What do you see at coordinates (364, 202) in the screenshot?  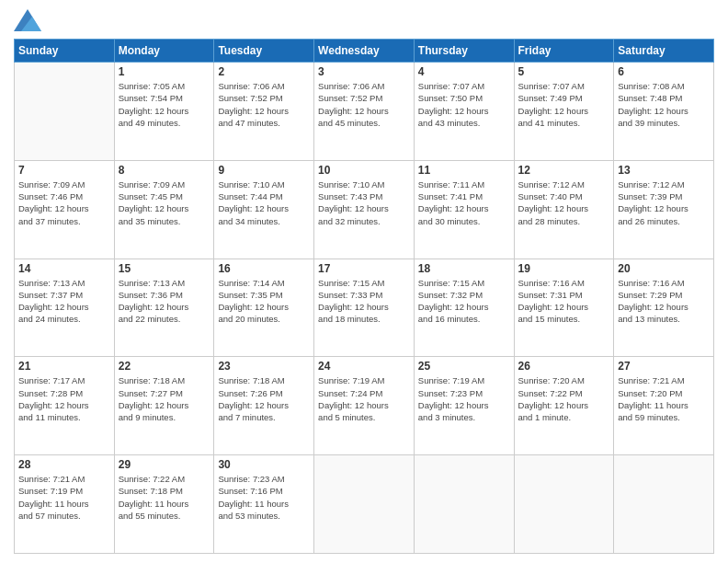 I see `day-info: Sunrise: 7:10 AM Sunset: 7:43 PM Dayligh…` at bounding box center [364, 202].